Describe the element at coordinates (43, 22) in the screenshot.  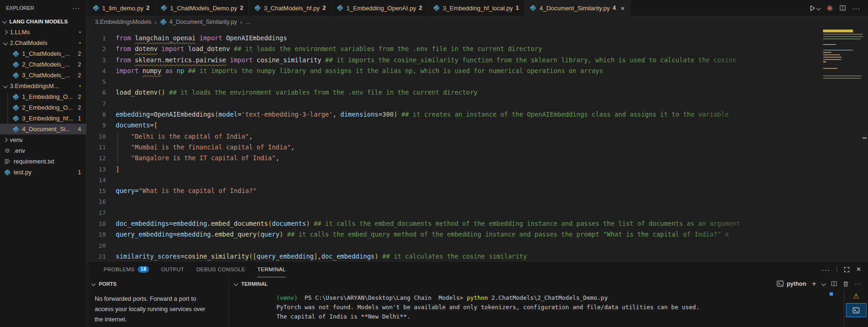
I see `explorer-root-folder: LANG CHAIN MODELS` at that location.